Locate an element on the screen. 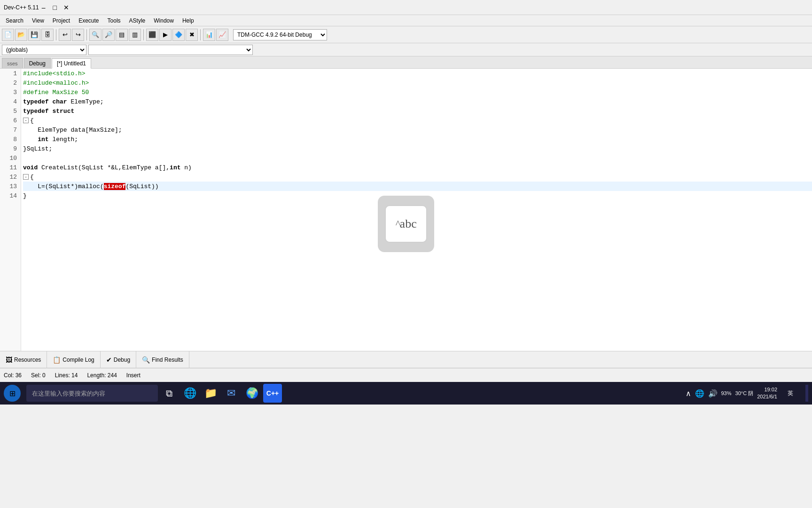  code-line-11: void CreateList(SqList *&L,ElemType a[],… is located at coordinates (417, 167).